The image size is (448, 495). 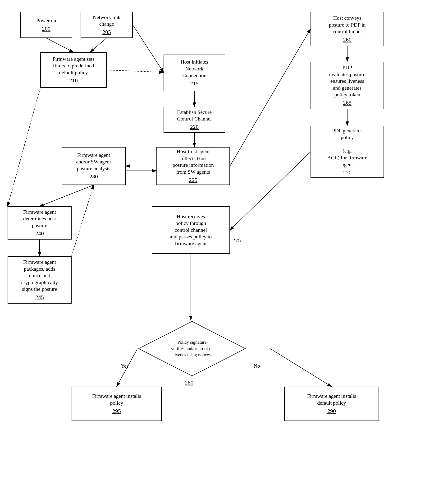 I want to click on firmware-determines-box: Firmware agentdetermines hostposture 240, so click(x=40, y=223).